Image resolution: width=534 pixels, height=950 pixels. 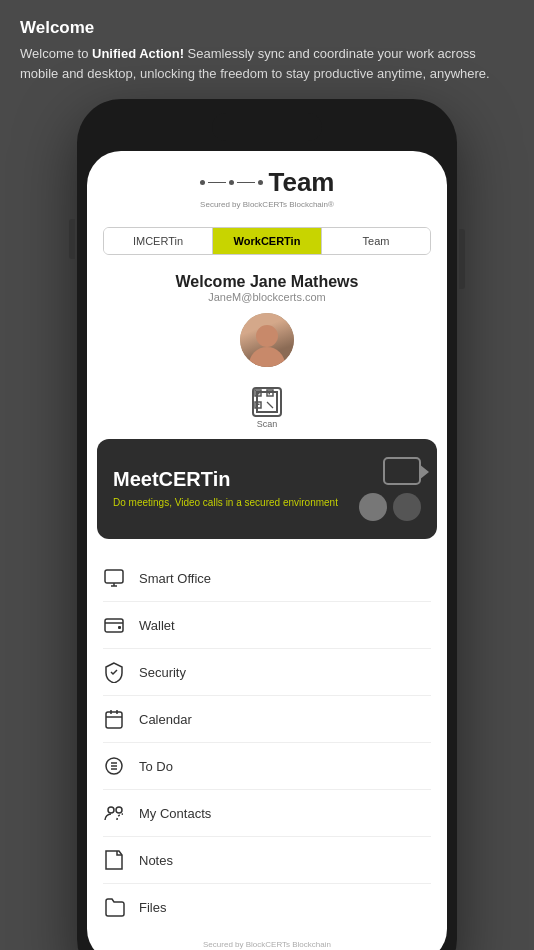 I want to click on logo-decoration, so click(x=232, y=182).